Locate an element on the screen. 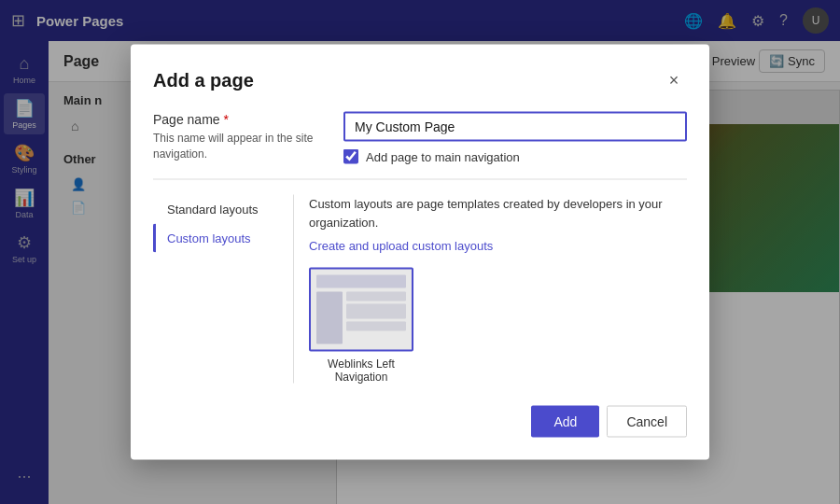  page-name-label: Page name * is located at coordinates (237, 119).